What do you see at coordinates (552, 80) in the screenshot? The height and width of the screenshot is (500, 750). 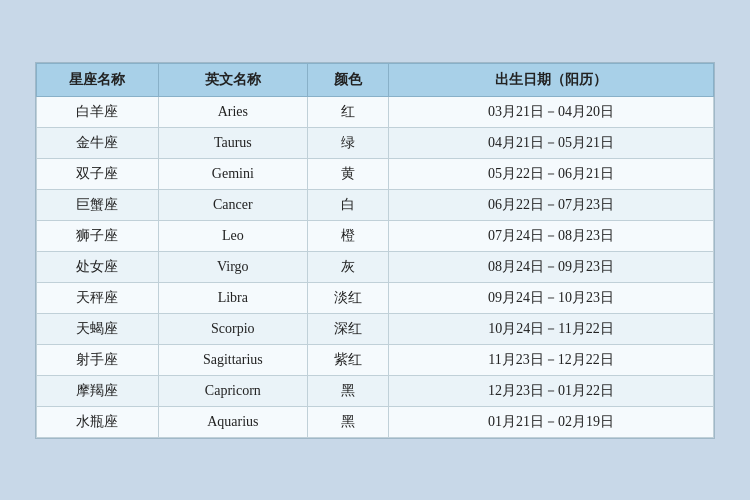 I see `header-date: 出生日期（阳历）` at bounding box center [552, 80].